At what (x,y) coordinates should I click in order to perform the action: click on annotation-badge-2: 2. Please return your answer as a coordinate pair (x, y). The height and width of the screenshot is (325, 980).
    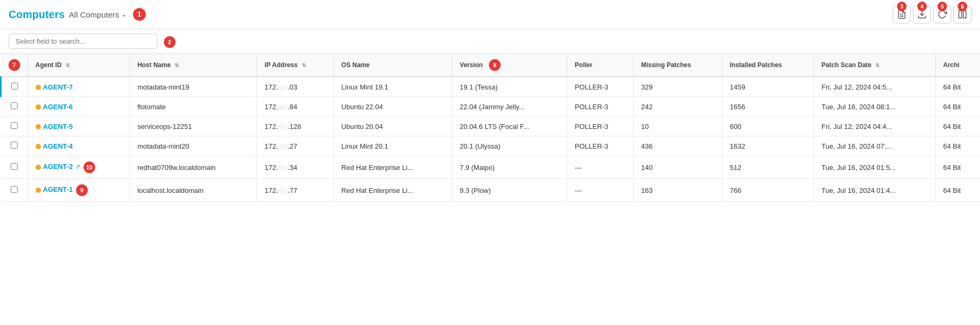
    Looking at the image, I should click on (170, 42).